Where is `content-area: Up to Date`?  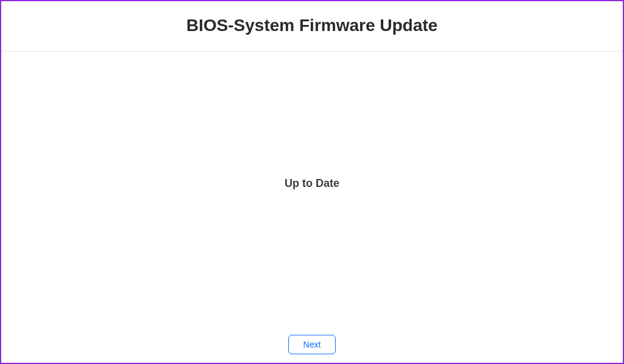 content-area: Up to Date is located at coordinates (312, 184).